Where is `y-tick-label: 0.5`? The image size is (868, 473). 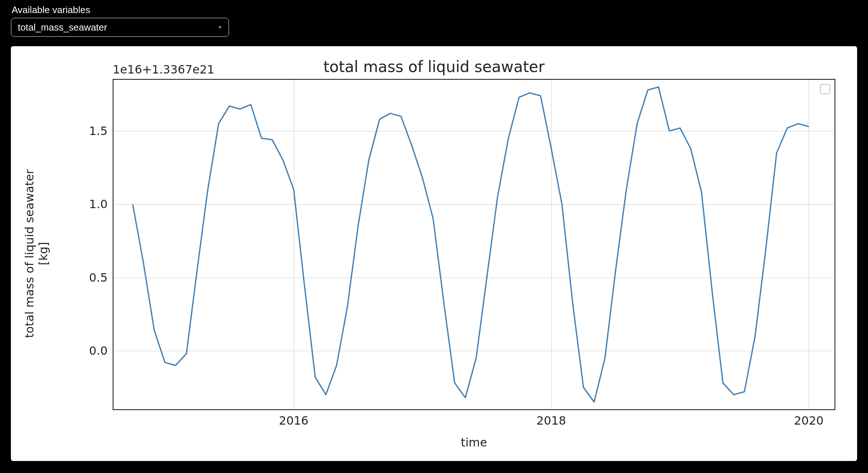
y-tick-label: 0.5 is located at coordinates (101, 278).